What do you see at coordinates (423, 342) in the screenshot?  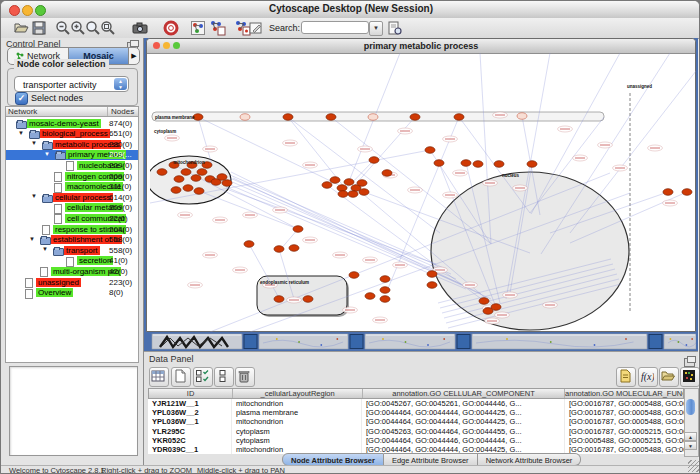 I see `minimized-windows-strip` at bounding box center [423, 342].